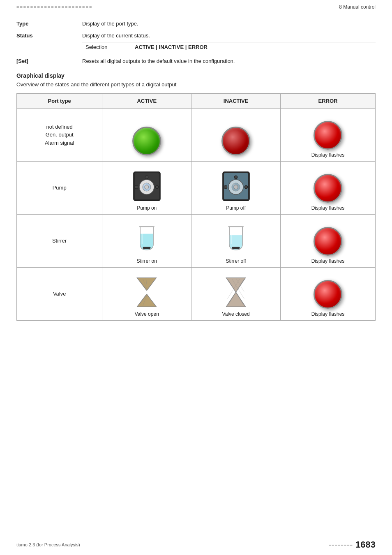  What do you see at coordinates (107, 47) in the screenshot?
I see `selection-col1: Selection` at bounding box center [107, 47].